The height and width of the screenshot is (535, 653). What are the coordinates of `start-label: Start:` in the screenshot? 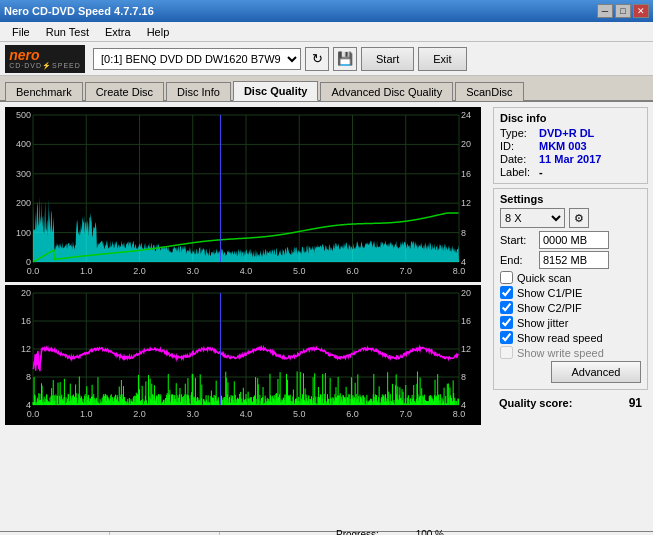 It's located at (518, 240).